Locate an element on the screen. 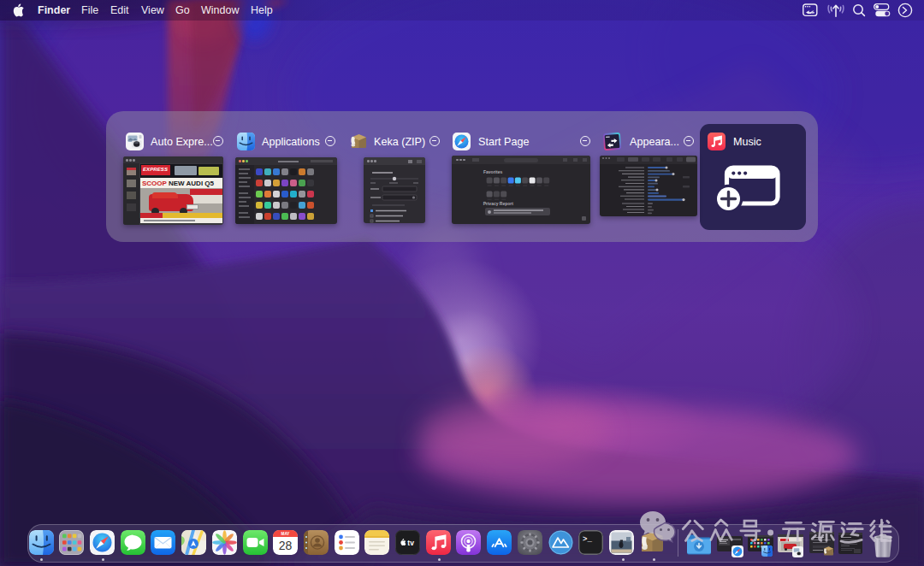 The image size is (924, 566). svg-text: 28 is located at coordinates (286, 545).